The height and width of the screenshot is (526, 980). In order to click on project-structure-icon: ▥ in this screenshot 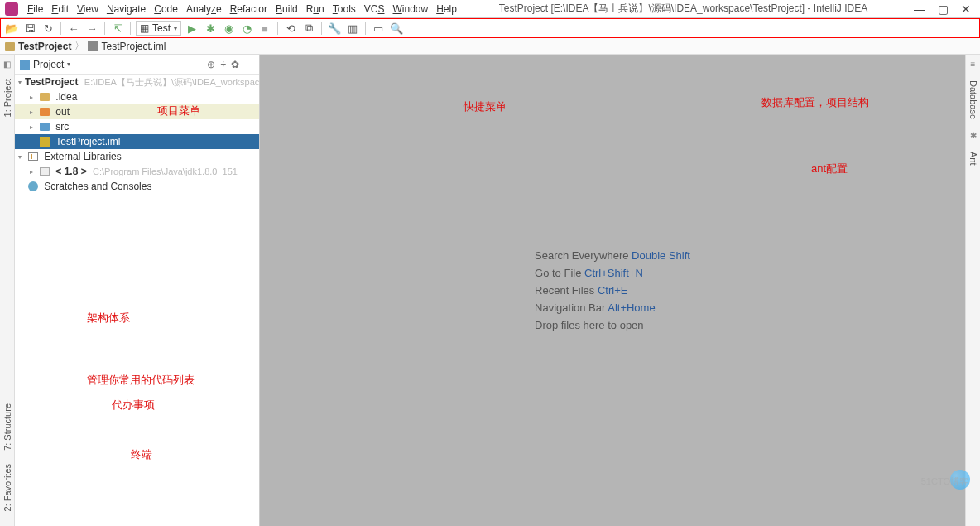, I will do `click(353, 28)`.